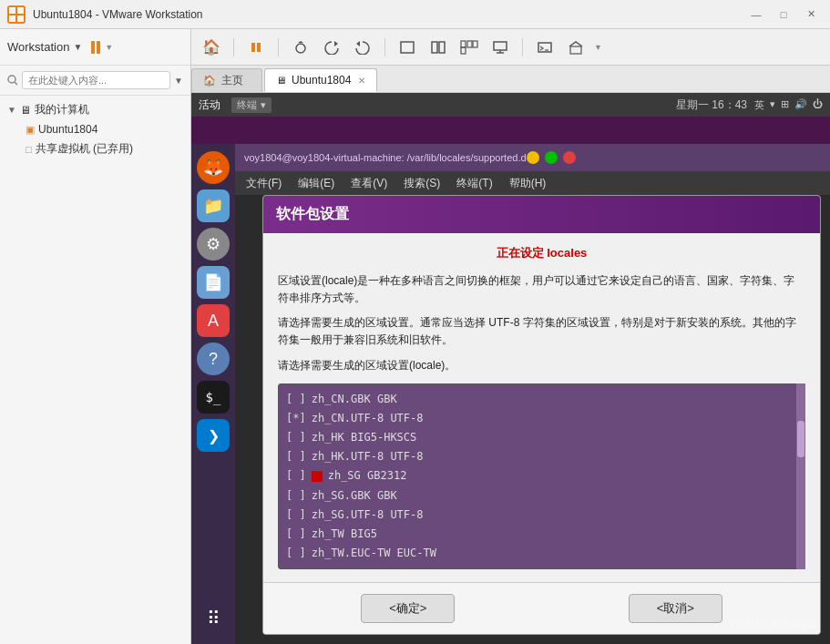 Image resolution: width=830 pixels, height=644 pixels. Describe the element at coordinates (213, 618) in the screenshot. I see `sidebar-dots-icon: ⠿` at that location.